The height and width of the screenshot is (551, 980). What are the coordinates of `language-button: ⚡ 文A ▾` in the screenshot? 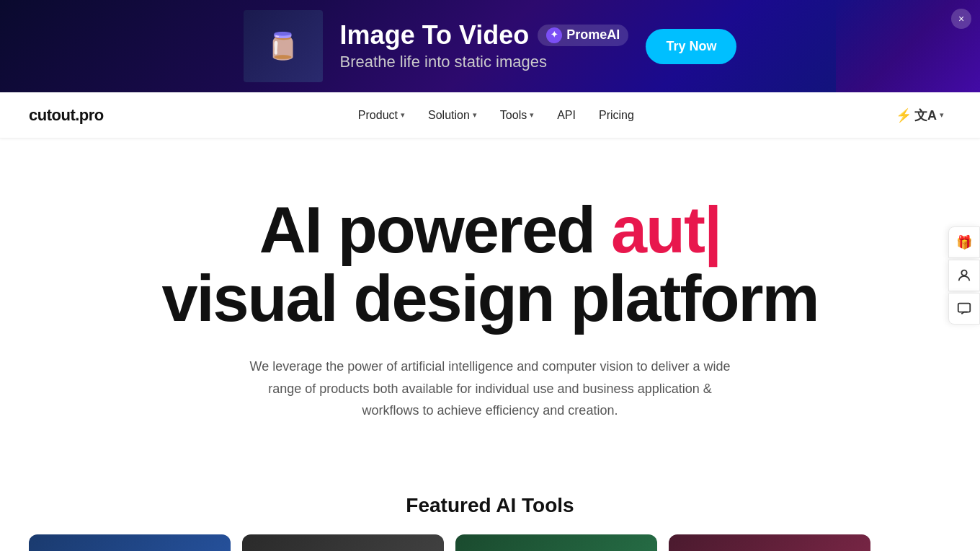 It's located at (919, 115).